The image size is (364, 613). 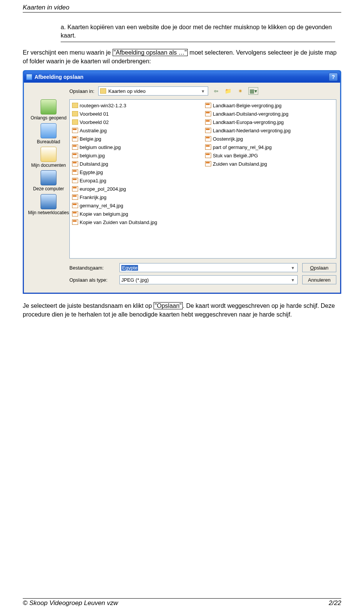 What do you see at coordinates (135, 205) in the screenshot?
I see `file-item: germany_rel_94.jpg` at bounding box center [135, 205].